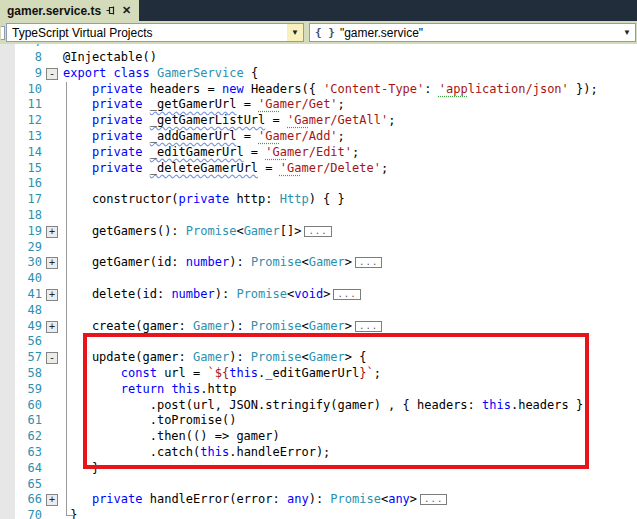  Describe the element at coordinates (318, 248) in the screenshot. I see `code-row: 29` at that location.